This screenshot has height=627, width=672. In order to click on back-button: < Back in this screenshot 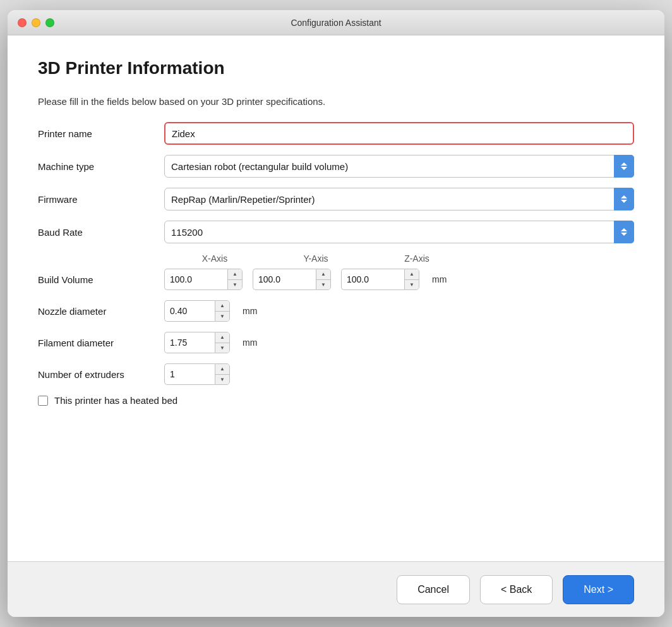, I will do `click(517, 590)`.